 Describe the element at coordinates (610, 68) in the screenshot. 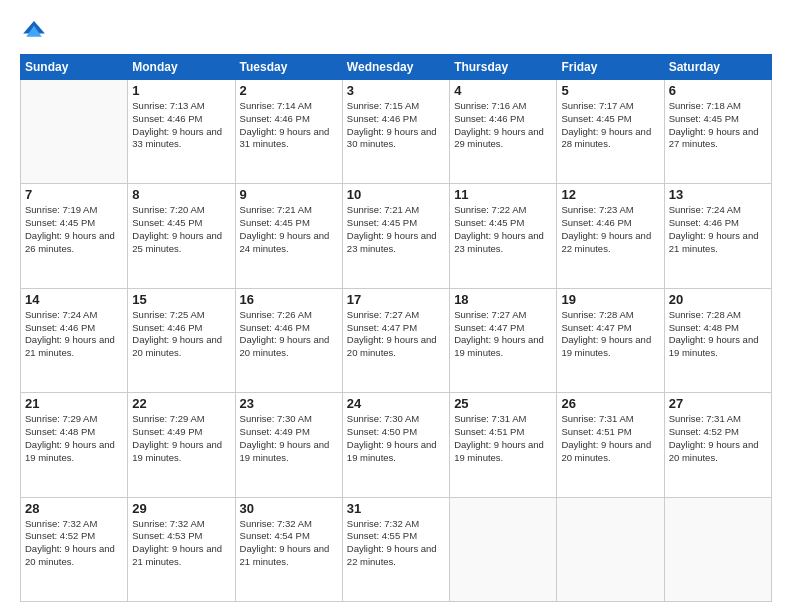

I see `weekday-header-friday: Friday` at that location.